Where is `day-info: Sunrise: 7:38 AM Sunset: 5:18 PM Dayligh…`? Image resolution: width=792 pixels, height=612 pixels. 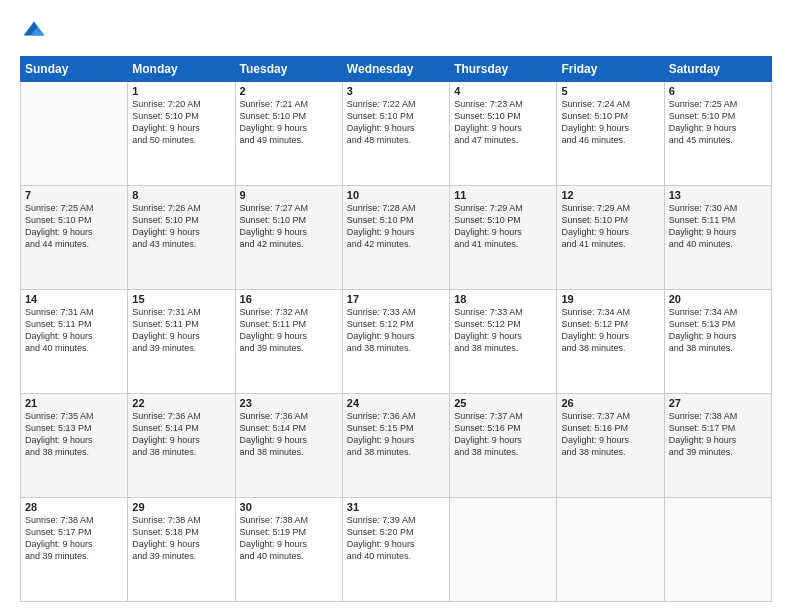 day-info: Sunrise: 7:38 AM Sunset: 5:18 PM Dayligh… is located at coordinates (181, 538).